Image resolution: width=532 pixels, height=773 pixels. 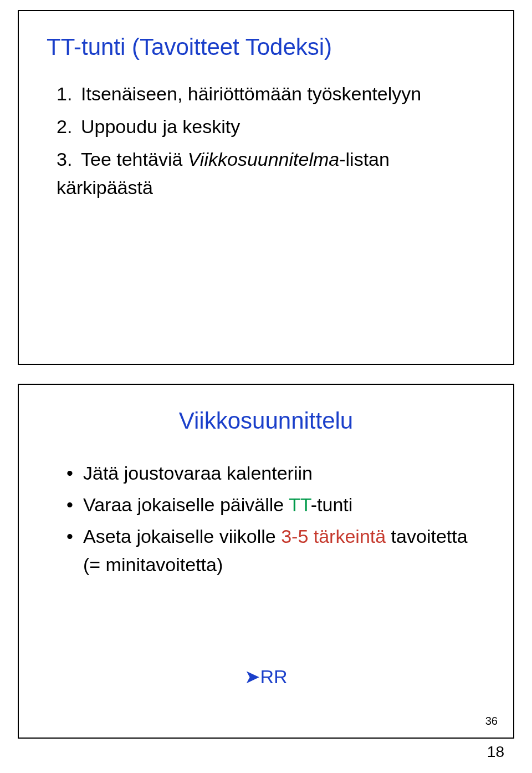 What do you see at coordinates (334, 536) in the screenshot?
I see `list-text-highlight: 3-5 tärkeintä` at bounding box center [334, 536].